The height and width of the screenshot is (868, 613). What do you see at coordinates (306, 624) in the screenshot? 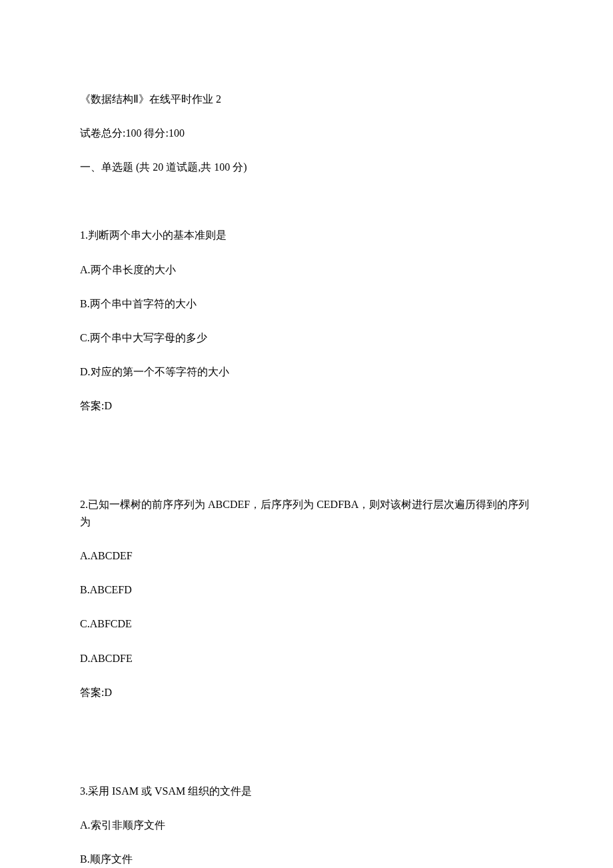
I see `option-c: C.ABFCDE` at bounding box center [306, 624].